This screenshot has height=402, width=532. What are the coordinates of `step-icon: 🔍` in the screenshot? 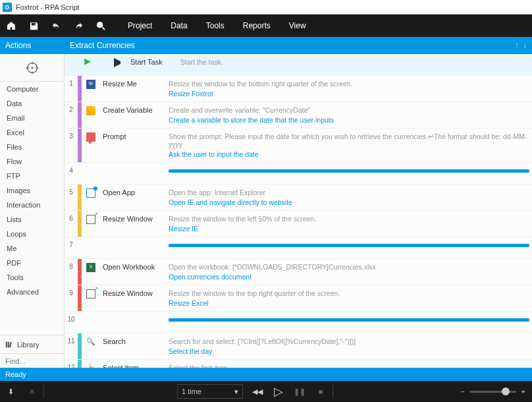 It's located at (91, 347).